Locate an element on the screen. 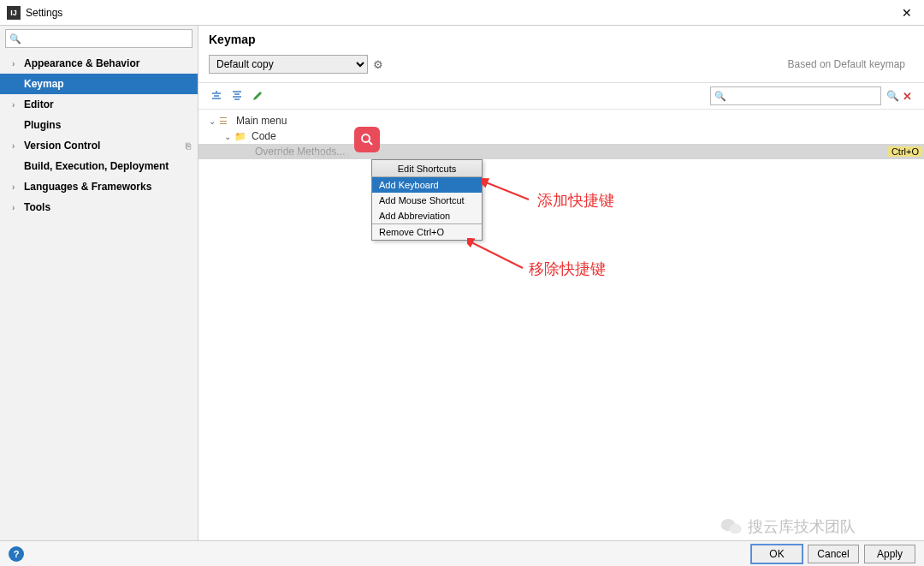  help-icon: ? is located at coordinates (16, 554).